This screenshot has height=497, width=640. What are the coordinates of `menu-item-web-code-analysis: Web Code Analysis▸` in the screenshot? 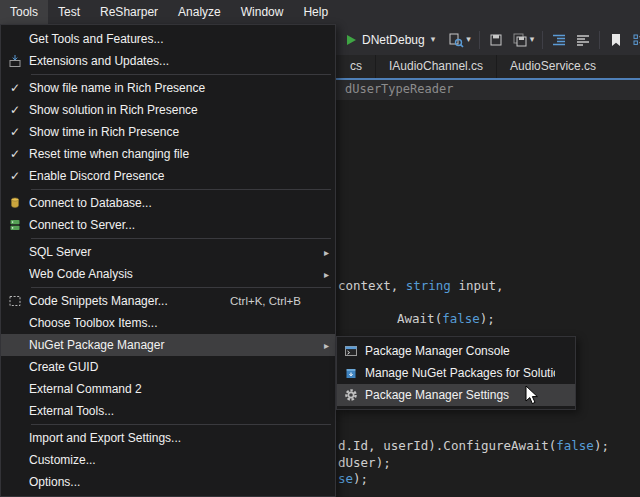 It's located at (168, 274).